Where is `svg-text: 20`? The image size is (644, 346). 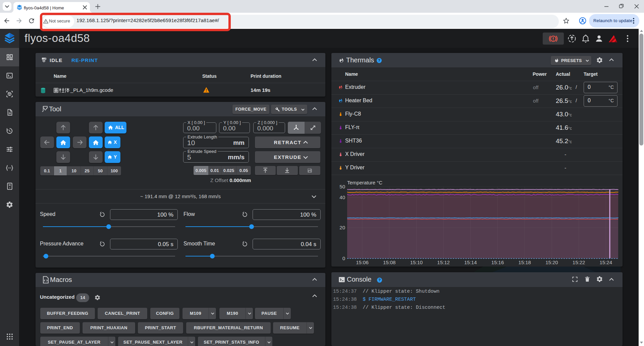
svg-text: 20 is located at coordinates (342, 227).